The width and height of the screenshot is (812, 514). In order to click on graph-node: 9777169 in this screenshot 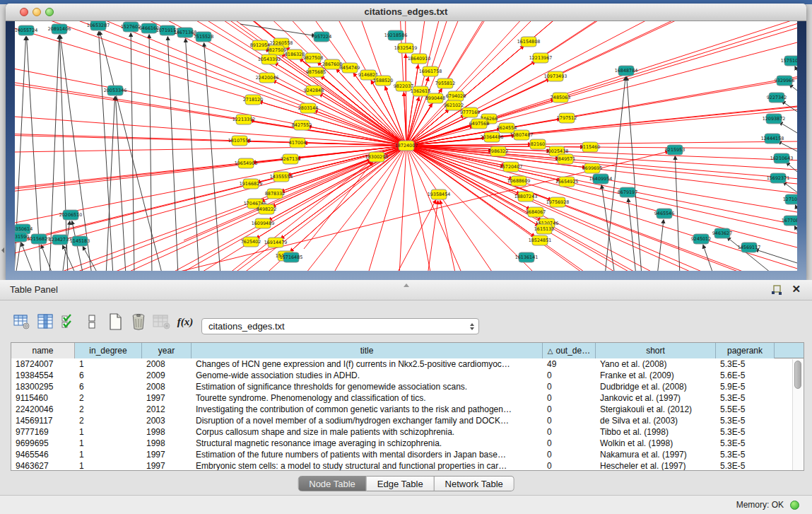, I will do `click(470, 112)`.